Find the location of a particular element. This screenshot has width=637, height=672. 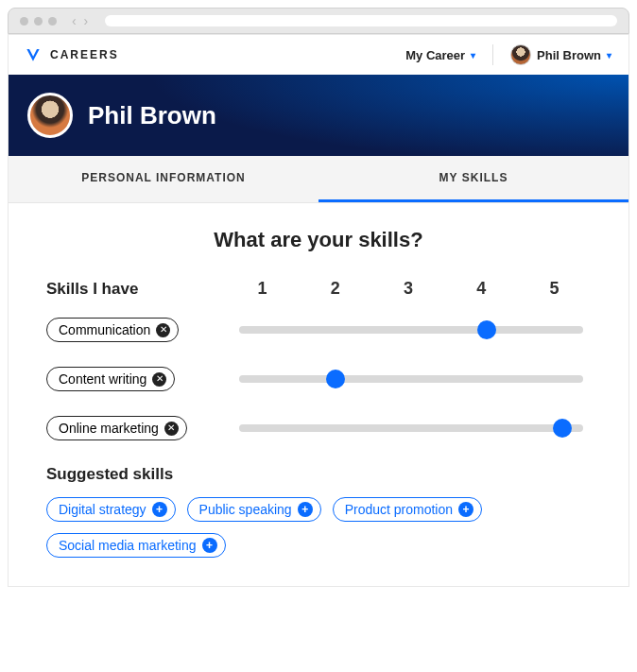

page-headline: What are your skills? is located at coordinates (318, 240).